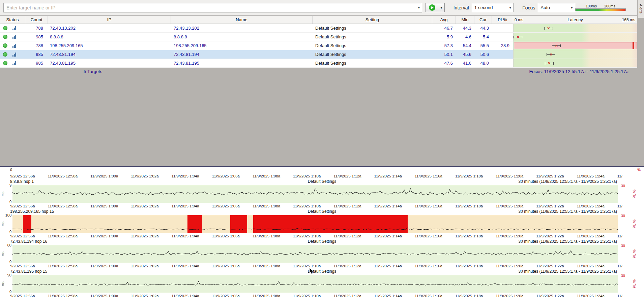  What do you see at coordinates (322, 254) in the screenshot?
I see `graph-plot-row: 80 ms 0 30 PL %` at bounding box center [322, 254].